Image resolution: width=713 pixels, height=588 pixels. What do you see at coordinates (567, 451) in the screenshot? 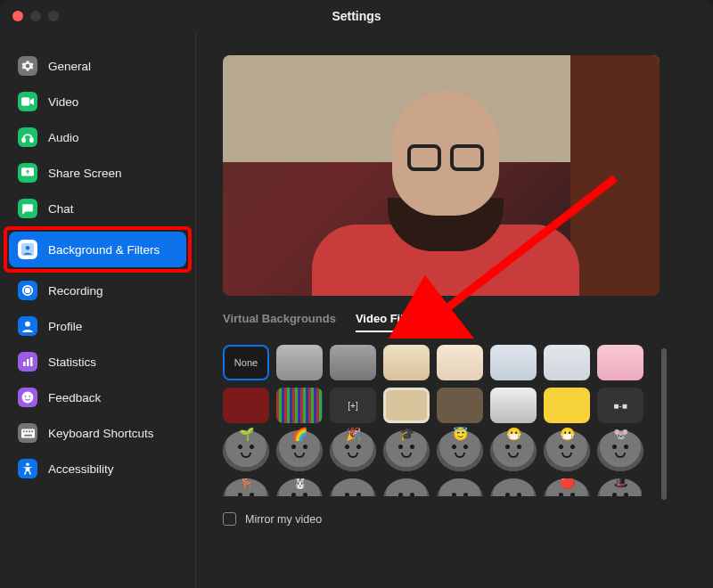
I see `avatar-face-mask: 😷` at bounding box center [567, 451].